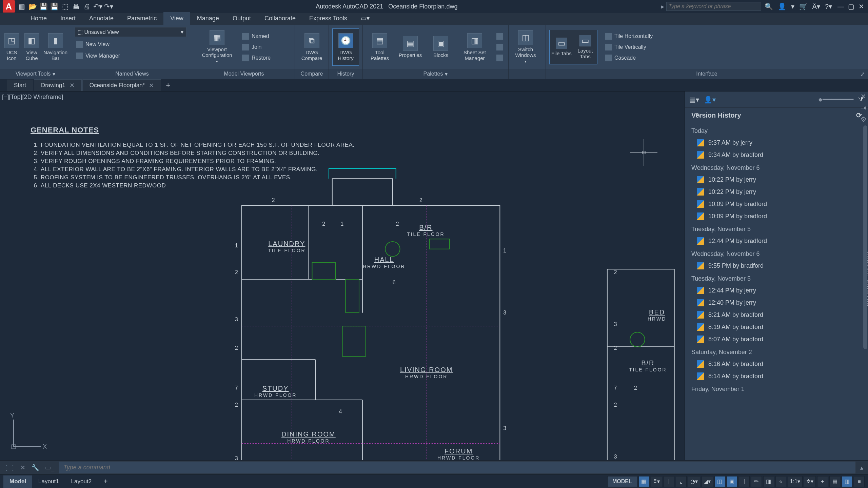  Describe the element at coordinates (776, 291) in the screenshot. I see `vh-list: Today9:37 AM by jerry9:34 AM by bradford…` at that location.